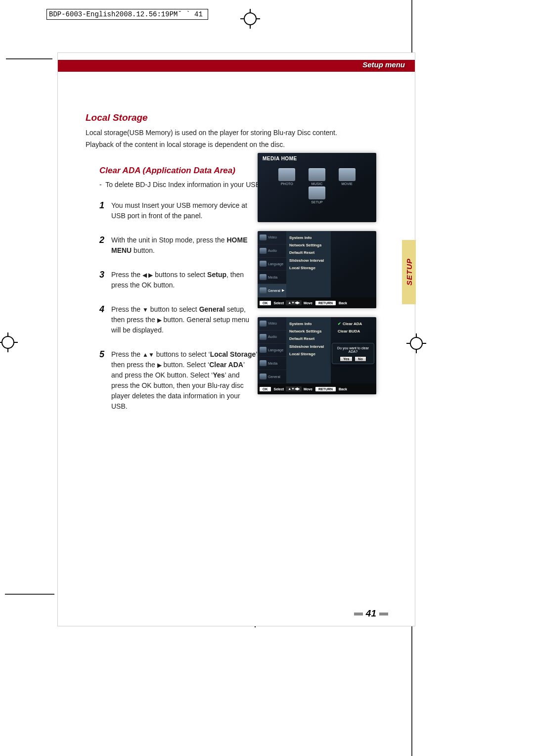  I want to click on step-number: 1, so click(105, 211).